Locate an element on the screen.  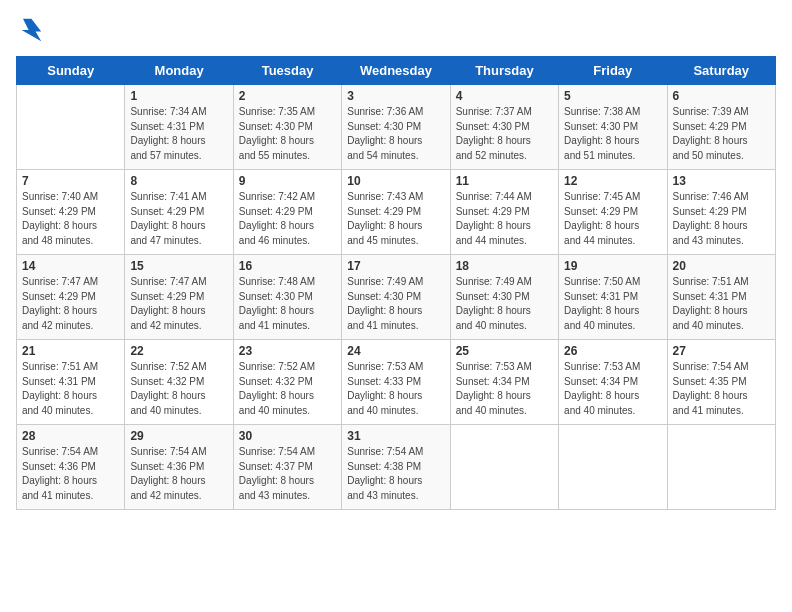
day-info: Sunrise: 7:53 AMSunset: 4:33 PMDaylight:… is located at coordinates (396, 389).